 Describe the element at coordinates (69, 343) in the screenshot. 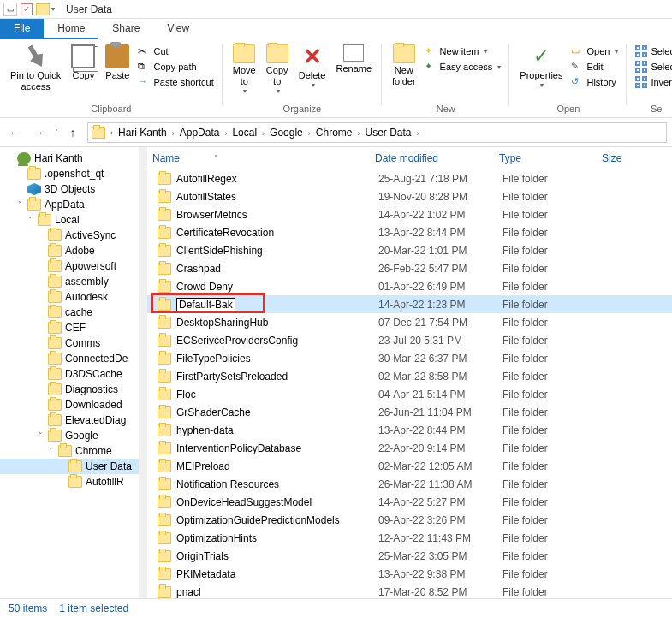

I see `tree-item: Comms` at that location.